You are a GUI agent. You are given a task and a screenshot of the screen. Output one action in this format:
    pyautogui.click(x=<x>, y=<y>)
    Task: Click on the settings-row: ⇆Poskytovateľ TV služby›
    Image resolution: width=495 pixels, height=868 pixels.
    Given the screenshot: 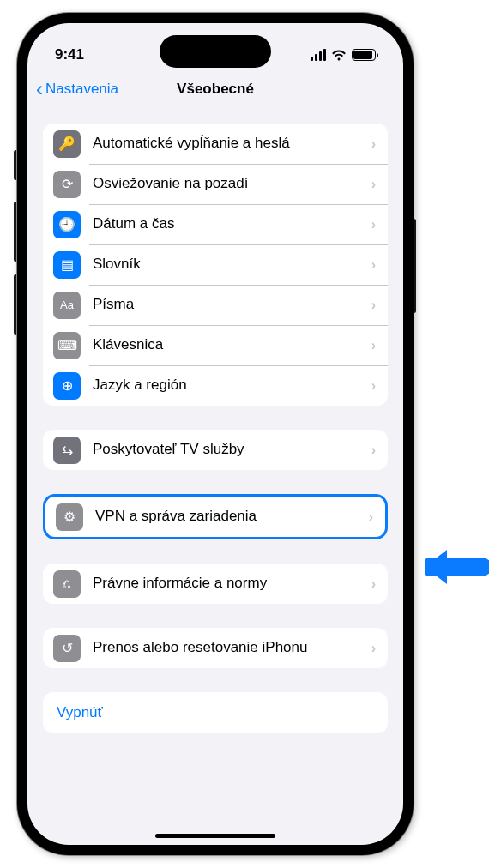 What is the action you would take?
    pyautogui.click(x=215, y=449)
    